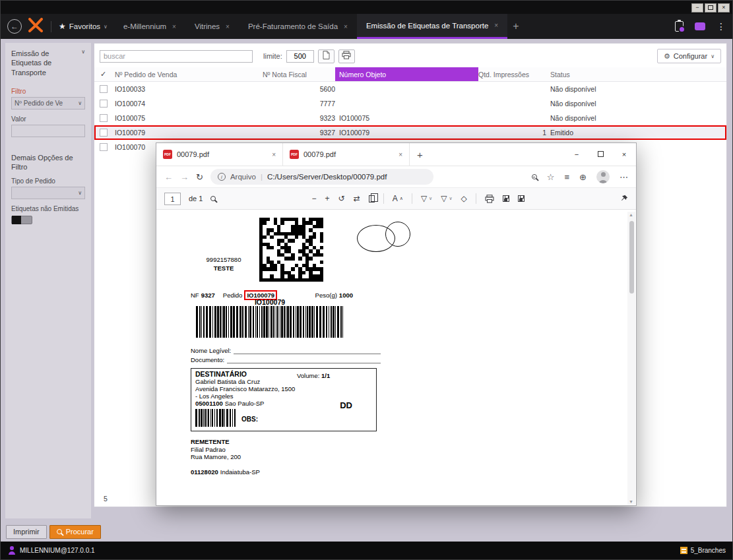 The height and width of the screenshot is (560, 733). Describe the element at coordinates (26, 532) in the screenshot. I see `imprimir-button: Imprimir` at that location.